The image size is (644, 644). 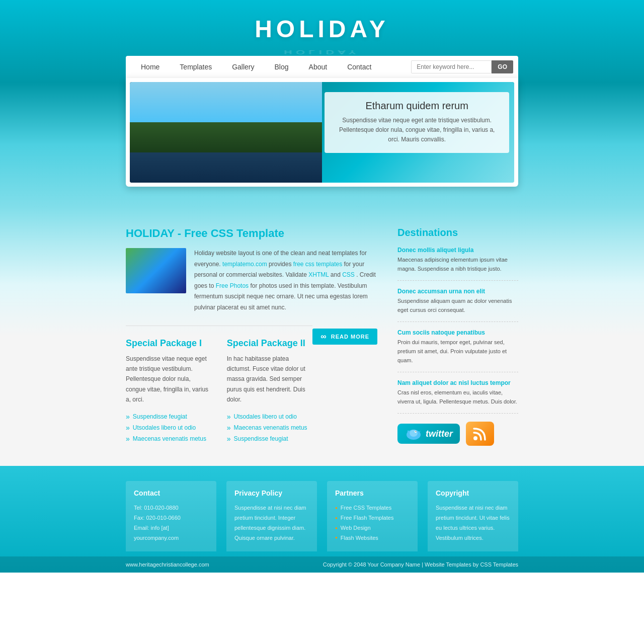 I want to click on nav-blog: Blog, so click(x=282, y=67).